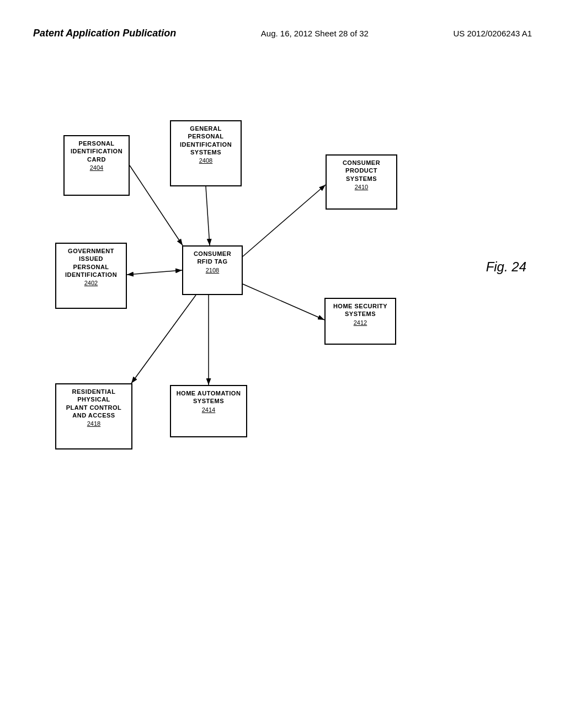 The image size is (565, 728). What do you see at coordinates (282, 33) in the screenshot?
I see `header: Patent Application Publication Aug. 16, …` at bounding box center [282, 33].